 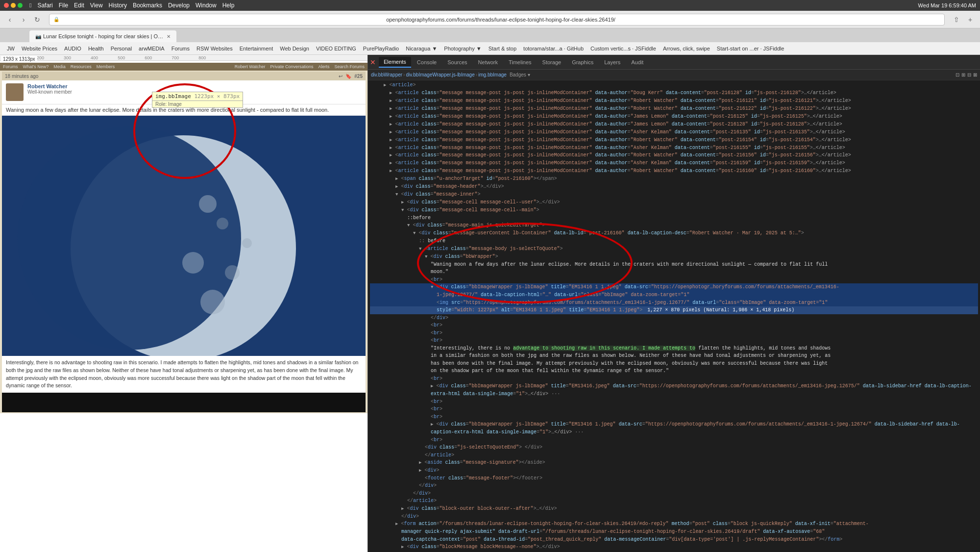 I want to click on bookmark-website-prices: Website Prices, so click(x=39, y=49).